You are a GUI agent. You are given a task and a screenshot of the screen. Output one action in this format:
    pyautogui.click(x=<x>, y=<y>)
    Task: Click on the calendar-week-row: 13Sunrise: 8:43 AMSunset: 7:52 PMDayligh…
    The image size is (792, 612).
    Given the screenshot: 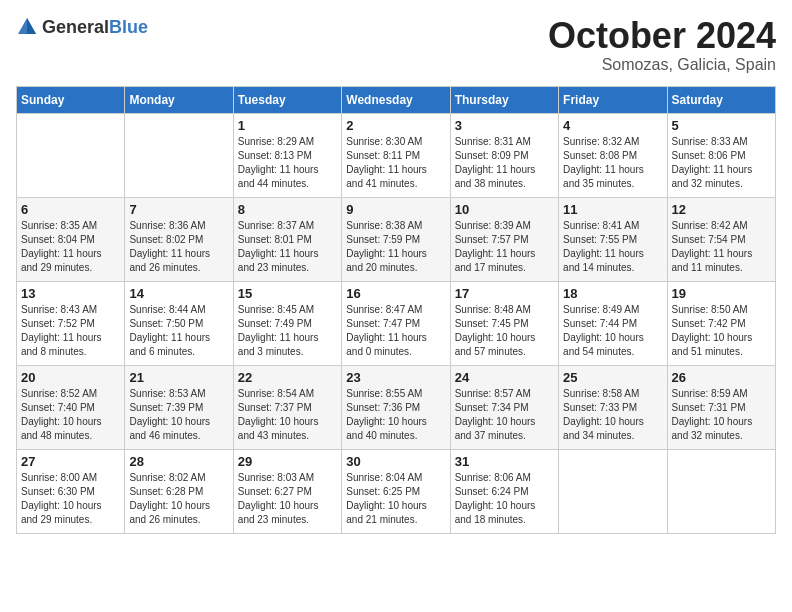 What is the action you would take?
    pyautogui.click(x=396, y=323)
    